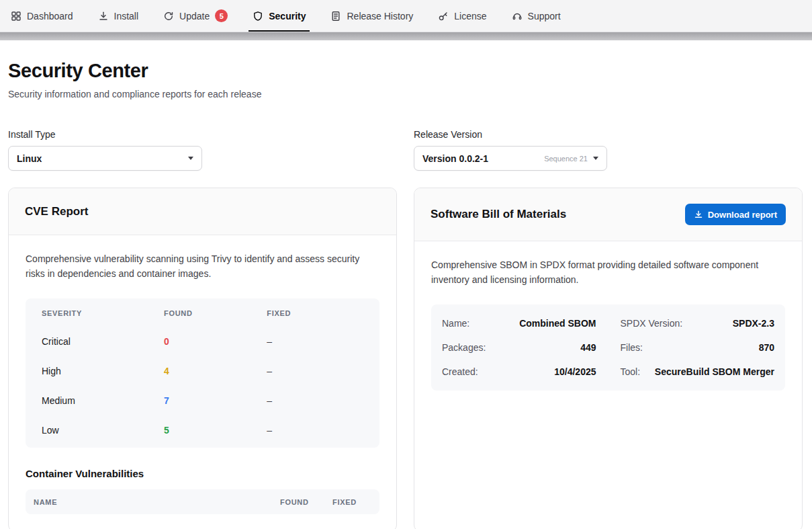 This screenshot has height=529, width=812. Describe the element at coordinates (608, 324) in the screenshot. I see `sbom-body: Comprehensive SBOM in SPDX format provid…` at that location.